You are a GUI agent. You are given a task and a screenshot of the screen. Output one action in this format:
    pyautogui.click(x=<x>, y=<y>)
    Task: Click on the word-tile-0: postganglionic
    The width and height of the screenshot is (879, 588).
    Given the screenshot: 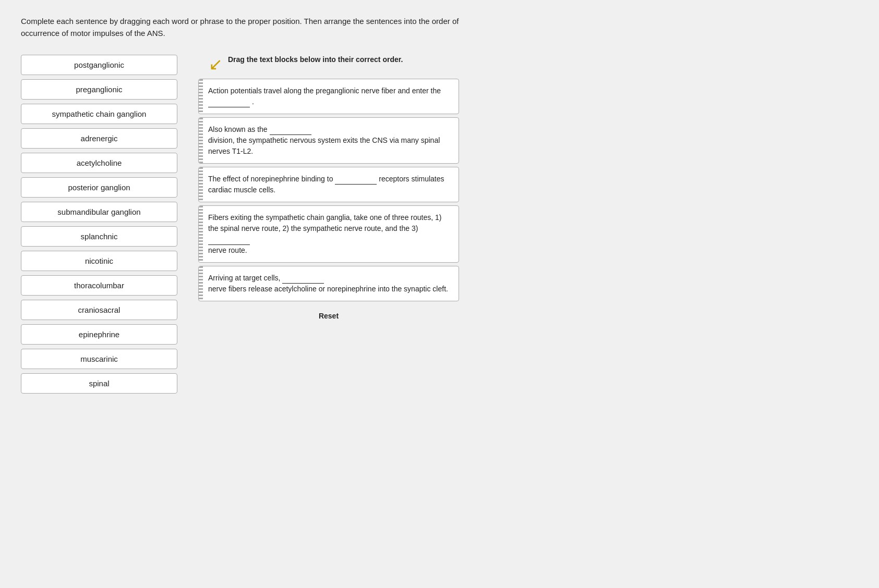 What is the action you would take?
    pyautogui.click(x=99, y=65)
    